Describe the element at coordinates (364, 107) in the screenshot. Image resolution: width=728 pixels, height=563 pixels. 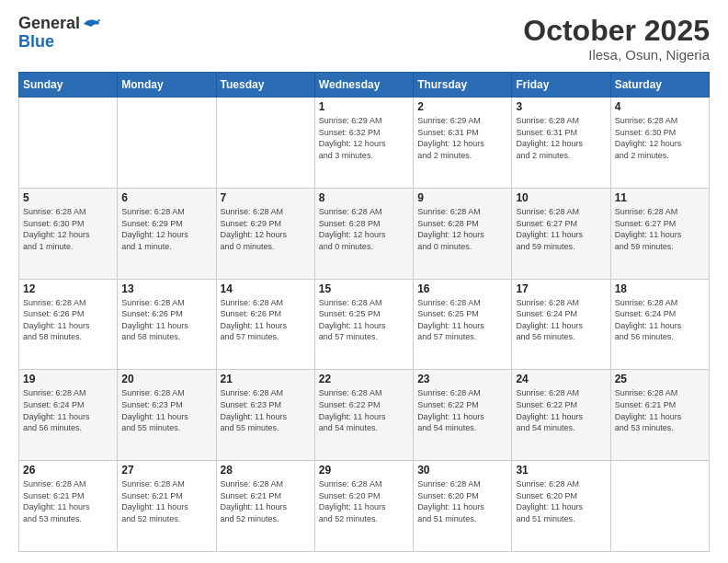
I see `day-number: 1` at that location.